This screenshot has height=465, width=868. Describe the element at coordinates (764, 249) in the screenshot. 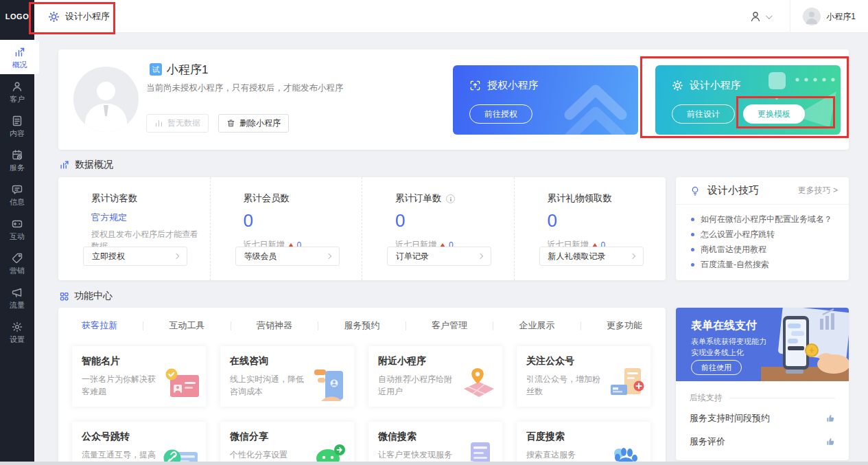

I see `tip-link: 商机雷达使用教程` at that location.